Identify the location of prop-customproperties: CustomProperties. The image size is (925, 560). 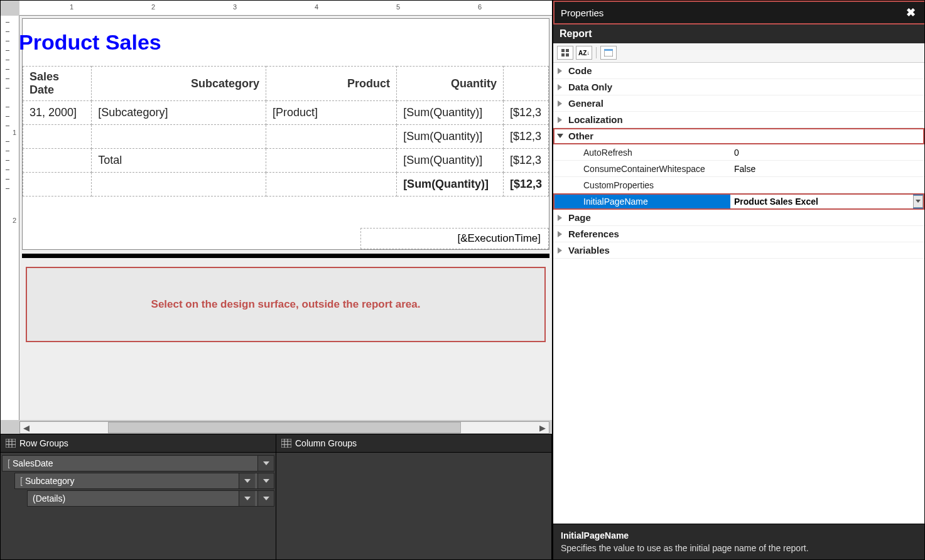
(738, 185).